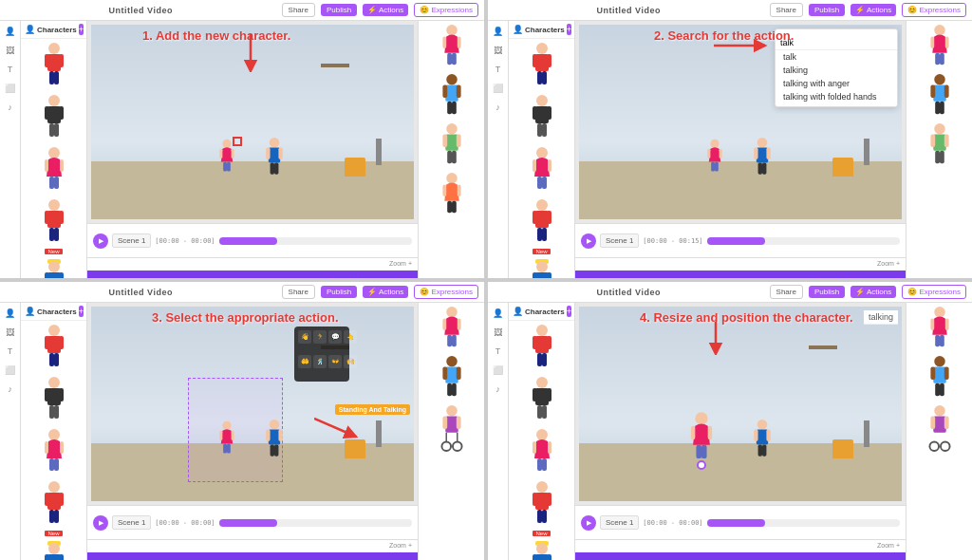 The height and width of the screenshot is (560, 972). Describe the element at coordinates (589, 523) in the screenshot. I see `play-btn-4: ▶` at that location.